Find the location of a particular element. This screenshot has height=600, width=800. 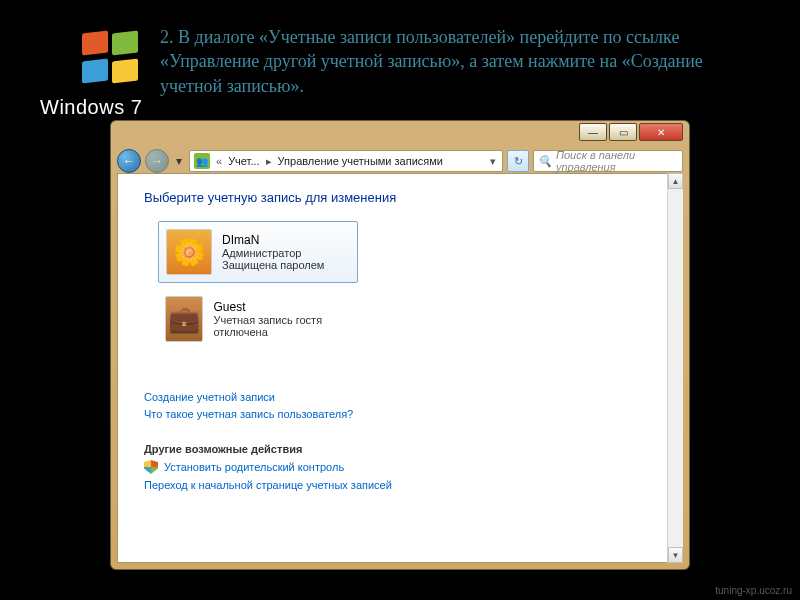

breadcrumb-1: Учет... is located at coordinates (244, 161).